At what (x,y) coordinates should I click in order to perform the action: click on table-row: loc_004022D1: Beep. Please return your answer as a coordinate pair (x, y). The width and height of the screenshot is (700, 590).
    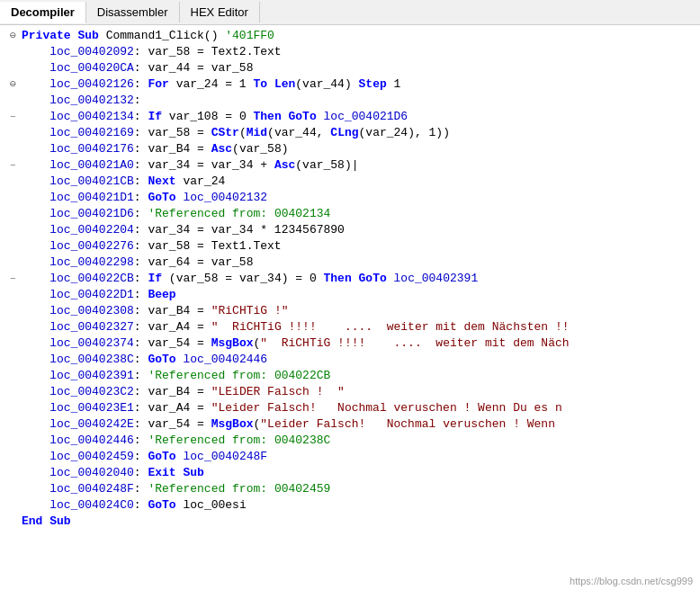
    Looking at the image, I should click on (350, 296).